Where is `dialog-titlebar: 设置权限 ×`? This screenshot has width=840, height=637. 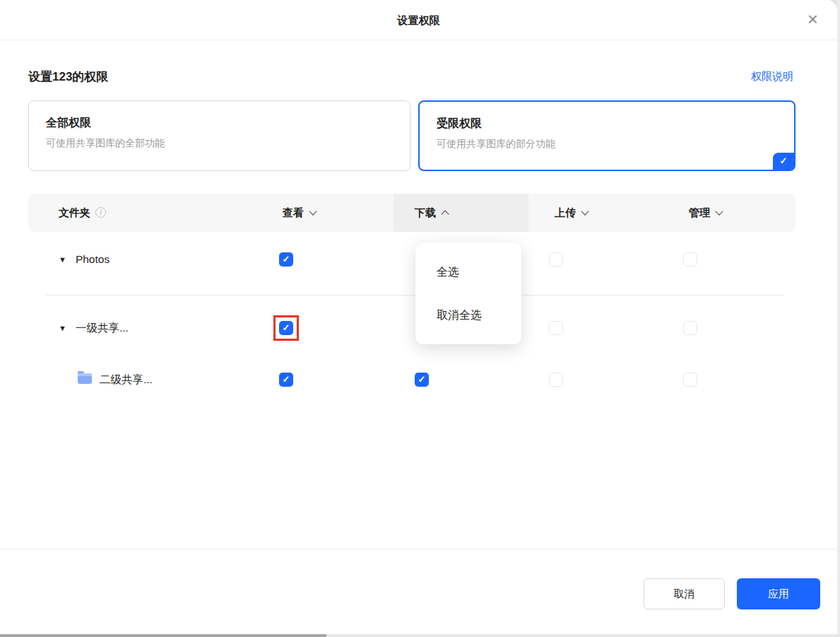 dialog-titlebar: 设置权限 × is located at coordinates (418, 20).